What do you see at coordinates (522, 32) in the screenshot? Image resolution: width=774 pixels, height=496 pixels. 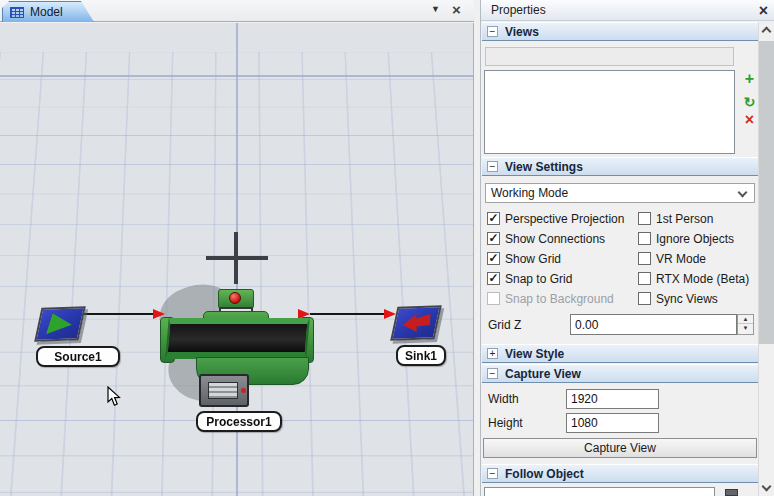 I see `section-title: Views` at bounding box center [522, 32].